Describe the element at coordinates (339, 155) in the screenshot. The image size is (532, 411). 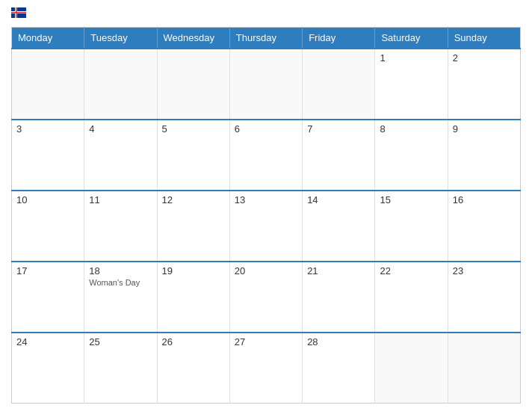
I see `calendar-cell: 7` at that location.